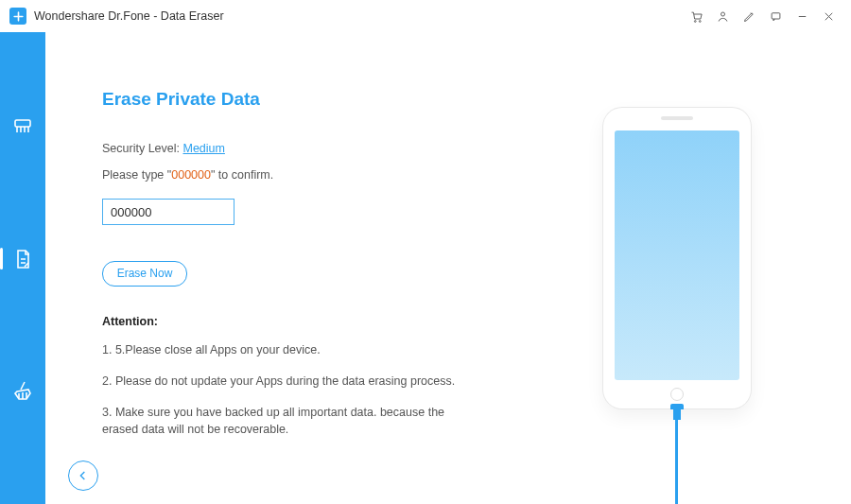 The width and height of the screenshot is (851, 504). I want to click on app-logo-icon, so click(18, 16).